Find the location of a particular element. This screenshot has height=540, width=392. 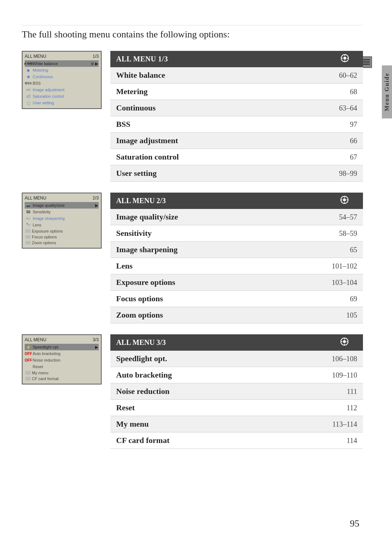

lcd-icon: ◉ is located at coordinates (28, 70).